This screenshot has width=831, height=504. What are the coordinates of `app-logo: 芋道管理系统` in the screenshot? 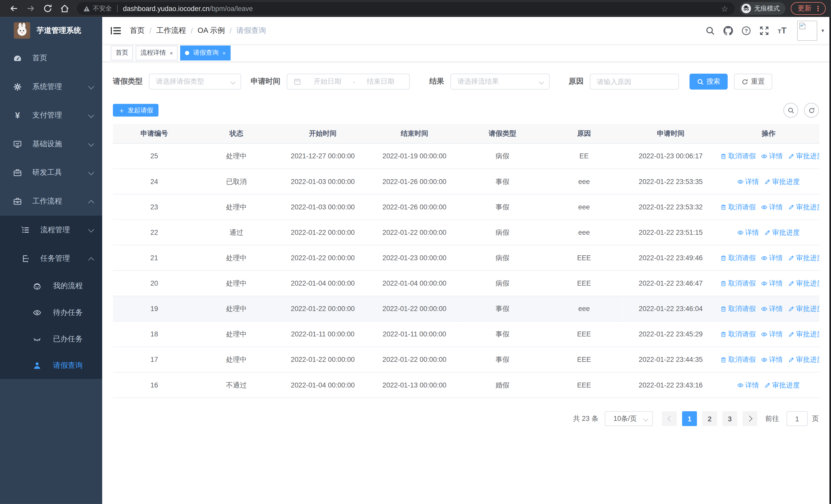 It's located at (51, 30).